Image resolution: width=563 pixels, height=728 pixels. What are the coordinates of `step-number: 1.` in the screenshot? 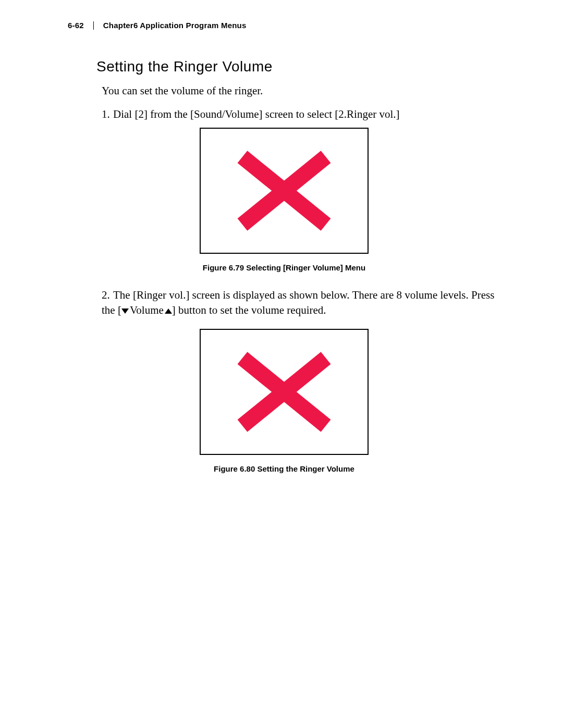 It's located at (107, 114).